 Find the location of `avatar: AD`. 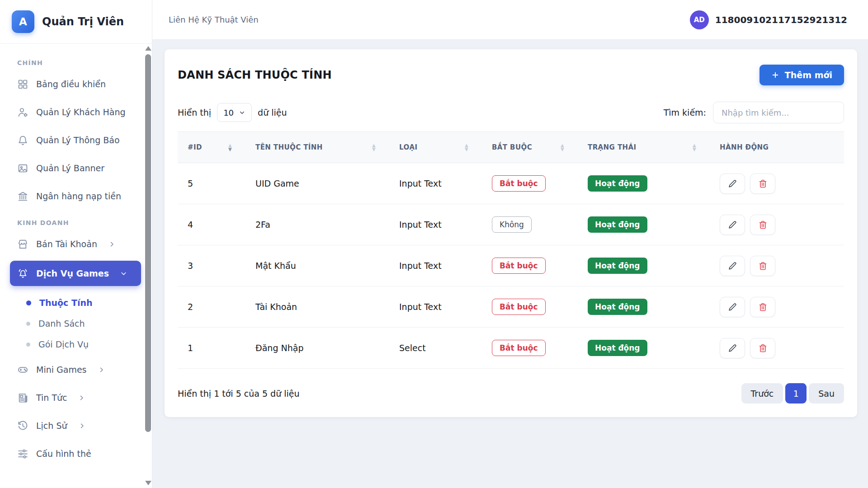

avatar: AD is located at coordinates (699, 20).